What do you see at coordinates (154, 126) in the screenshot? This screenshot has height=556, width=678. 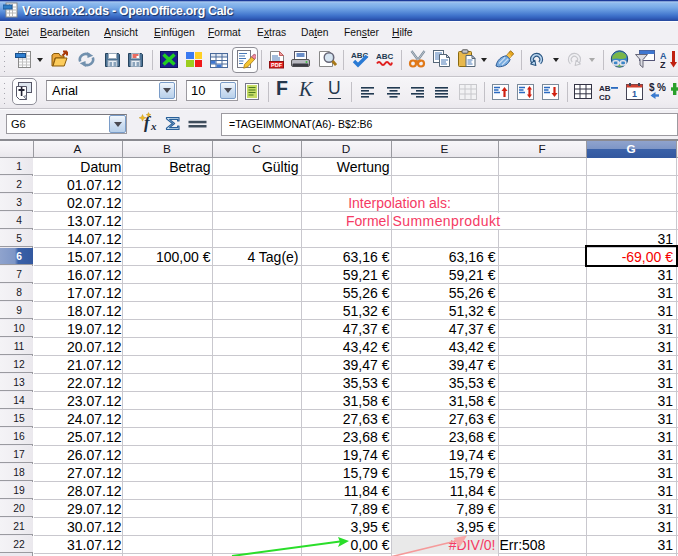 I see `svg-text: x` at bounding box center [154, 126].